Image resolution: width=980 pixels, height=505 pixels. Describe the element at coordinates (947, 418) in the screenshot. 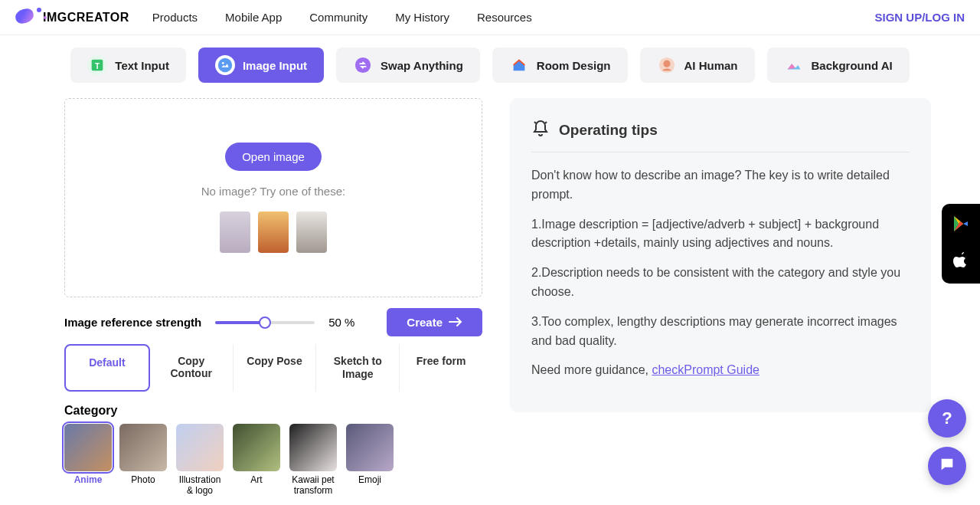

I see `help-fab: ?` at that location.